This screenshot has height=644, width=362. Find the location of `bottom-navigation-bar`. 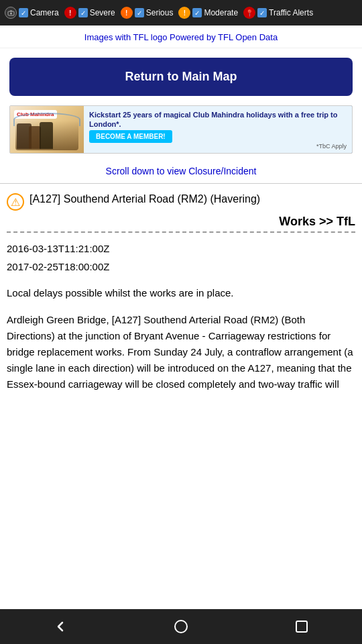

bottom-navigation-bar is located at coordinates (181, 627).